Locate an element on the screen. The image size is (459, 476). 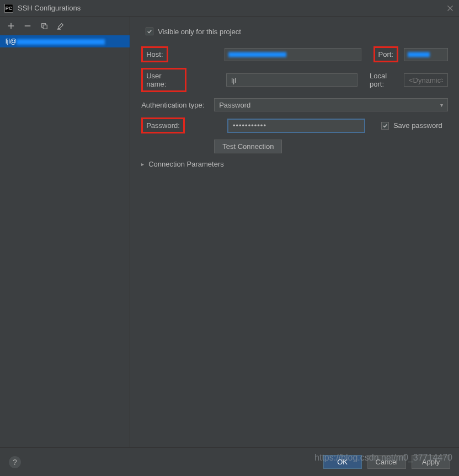
auth-select-value: Password is located at coordinates (235, 105).